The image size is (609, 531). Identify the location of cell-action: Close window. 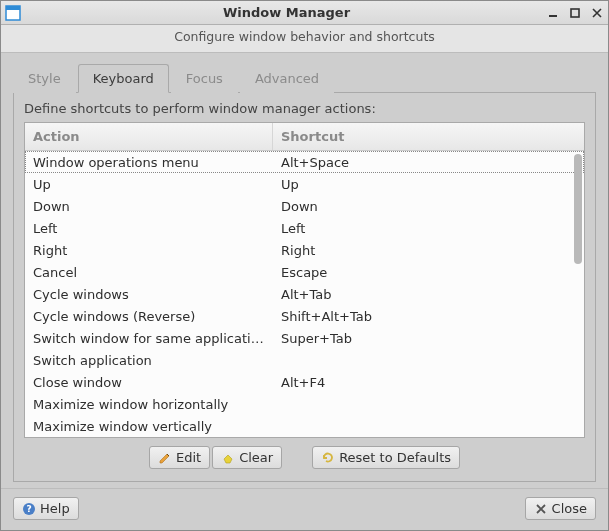
(149, 382).